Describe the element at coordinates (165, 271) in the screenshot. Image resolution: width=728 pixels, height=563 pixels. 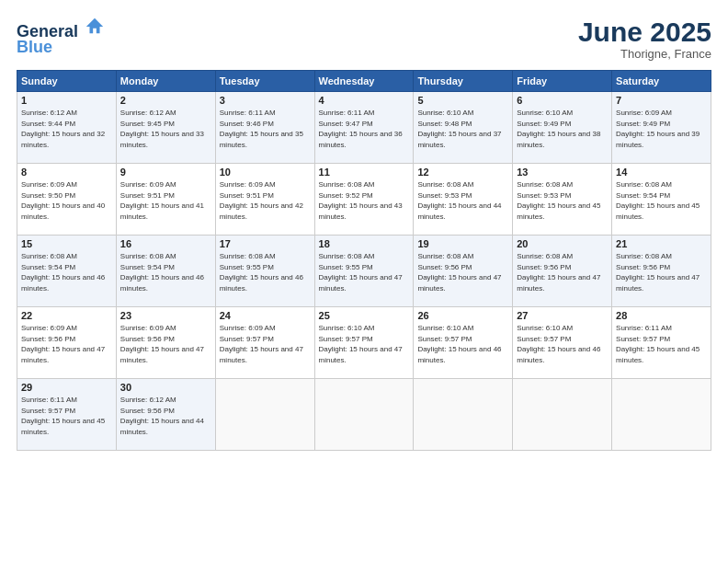
I see `day-cell: 16Sunrise: 6:08 AMSunset: 9:54 PMDayligh…` at that location.